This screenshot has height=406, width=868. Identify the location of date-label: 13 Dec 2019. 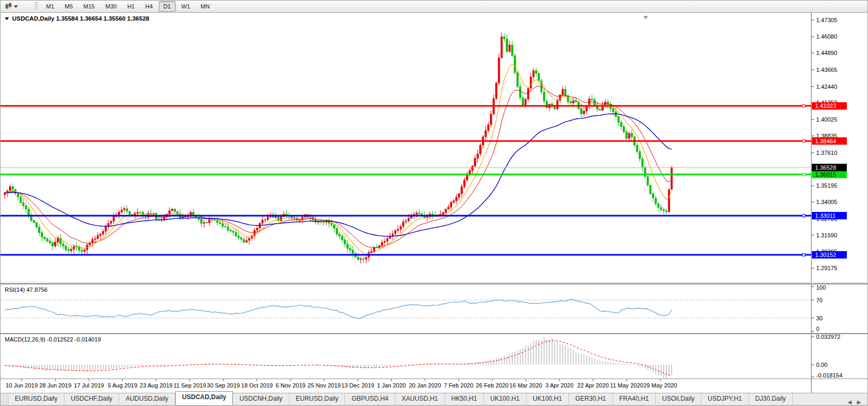
(358, 385).